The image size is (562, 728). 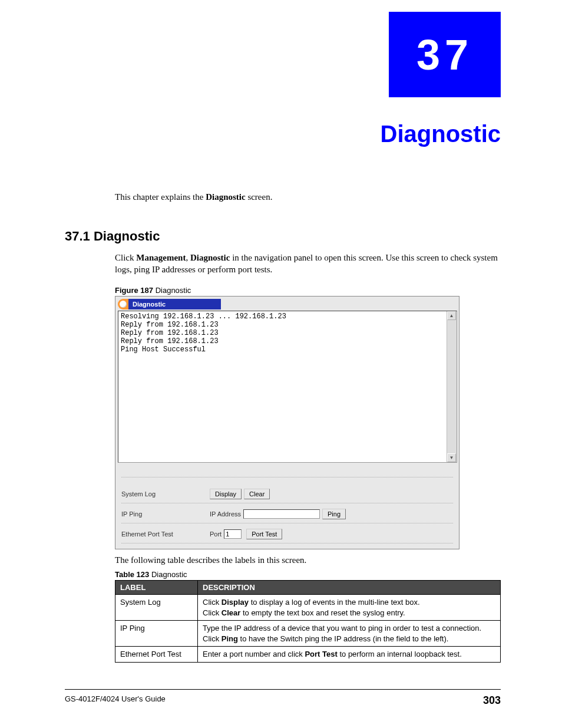 I want to click on row-ethernet-port-test: Ethernet Port Test Port Port Test, so click(x=287, y=534).